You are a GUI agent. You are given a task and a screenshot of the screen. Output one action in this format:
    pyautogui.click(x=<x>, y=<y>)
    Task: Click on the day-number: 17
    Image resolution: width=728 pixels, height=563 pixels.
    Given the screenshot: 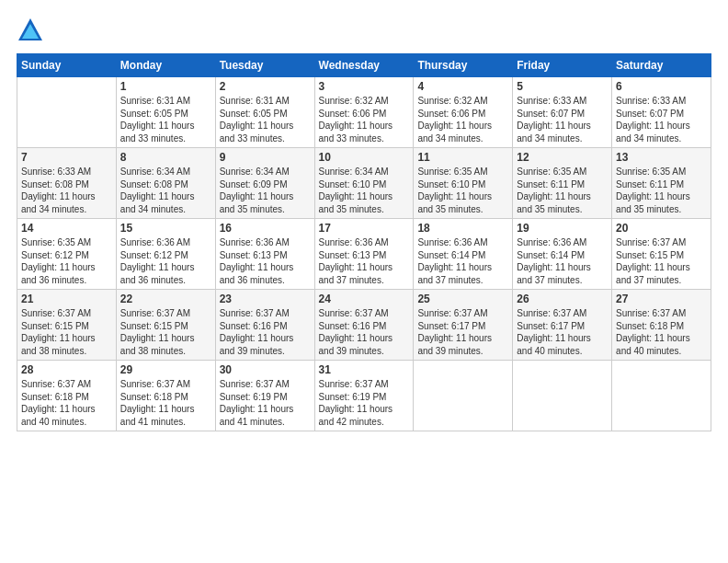 What is the action you would take?
    pyautogui.click(x=364, y=228)
    